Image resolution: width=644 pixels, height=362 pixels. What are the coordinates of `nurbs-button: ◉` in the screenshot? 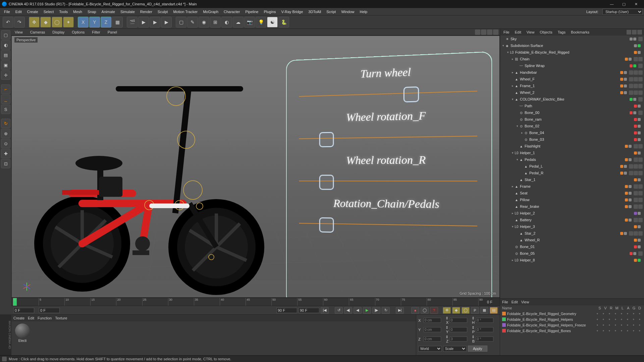 It's located at (204, 22).